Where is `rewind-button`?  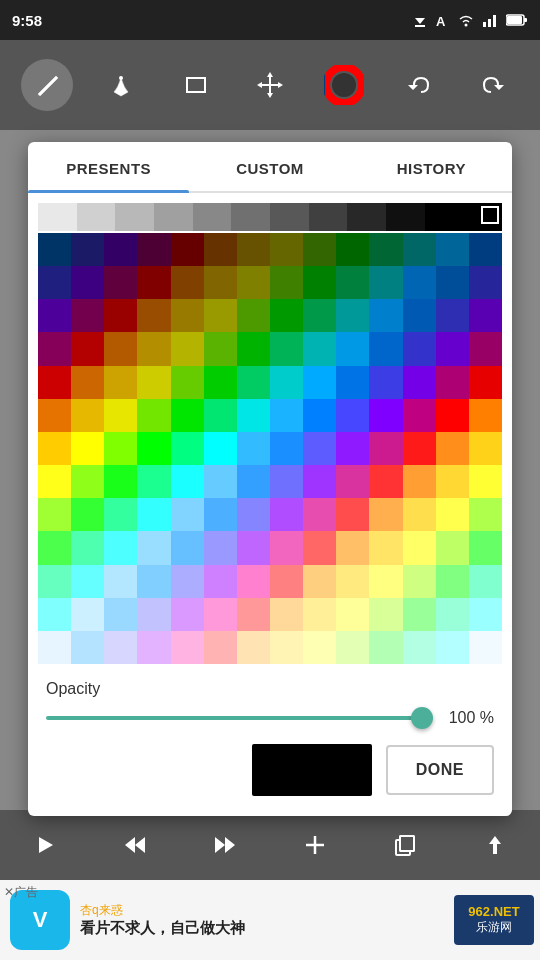 rewind-button is located at coordinates (135, 845).